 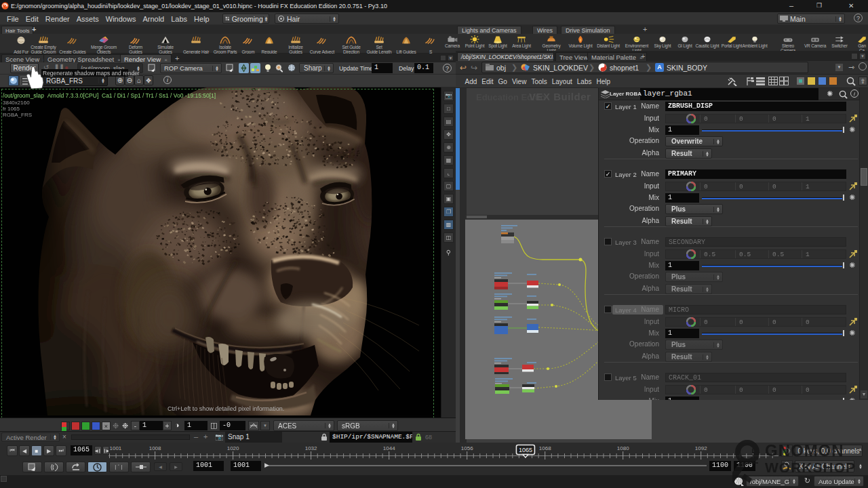 What do you see at coordinates (116, 449) in the screenshot?
I see `svg-text: 1001` at bounding box center [116, 449].